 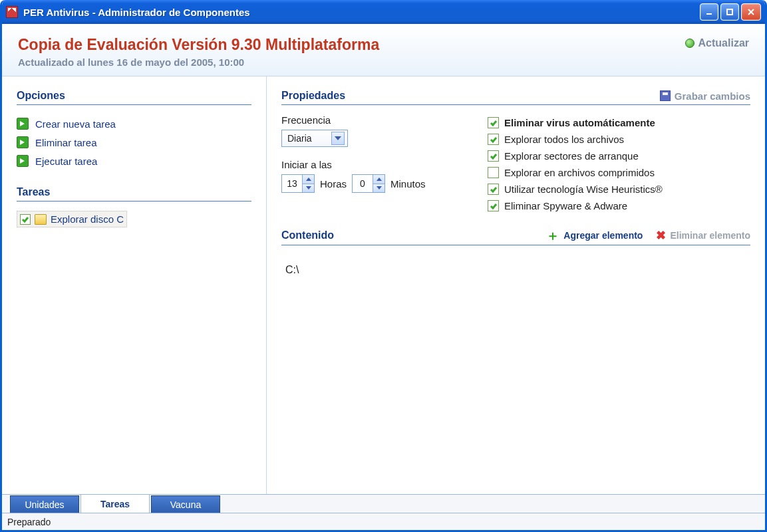 I want to click on close-button, so click(x=751, y=12).